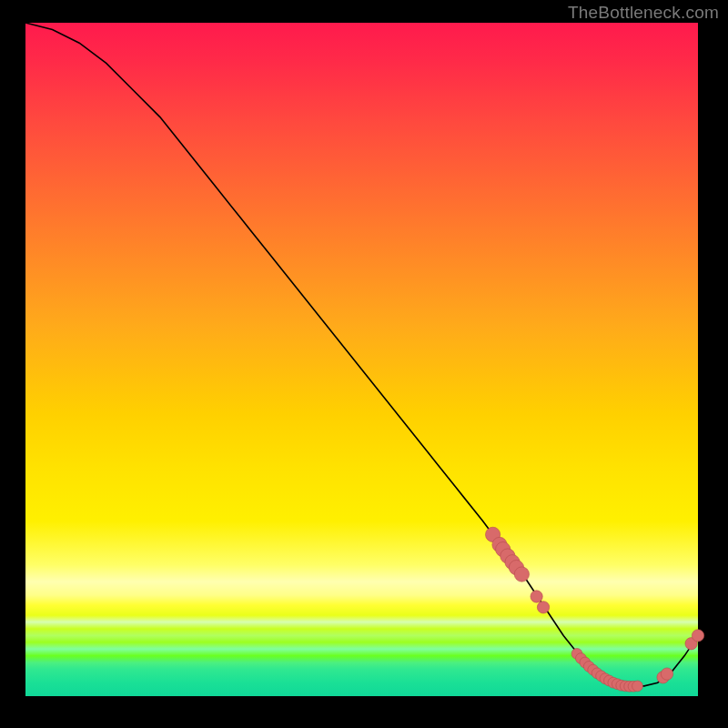 This screenshot has height=728, width=728. What do you see at coordinates (594, 610) in the screenshot?
I see `curve-markers` at bounding box center [594, 610].